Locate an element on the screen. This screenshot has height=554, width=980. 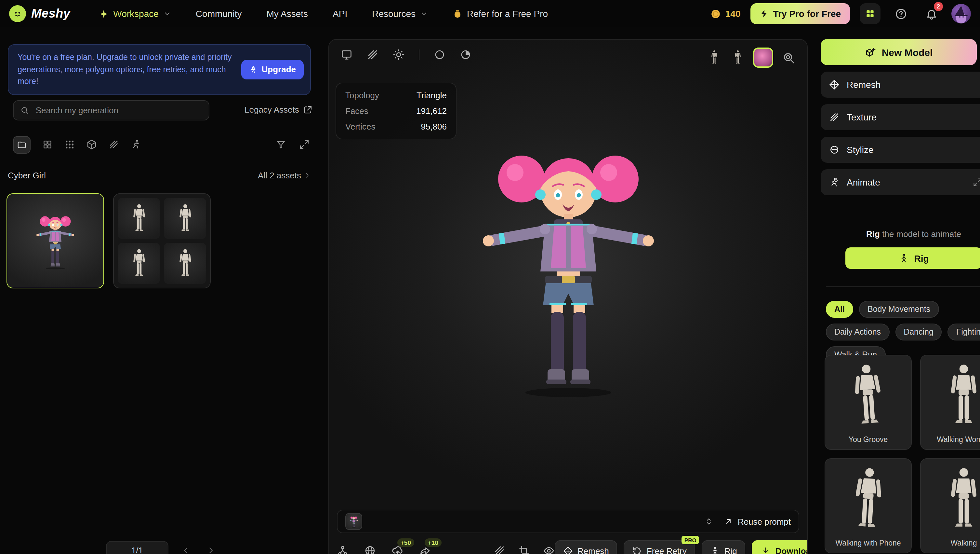
display-mode-button is located at coordinates (347, 55).